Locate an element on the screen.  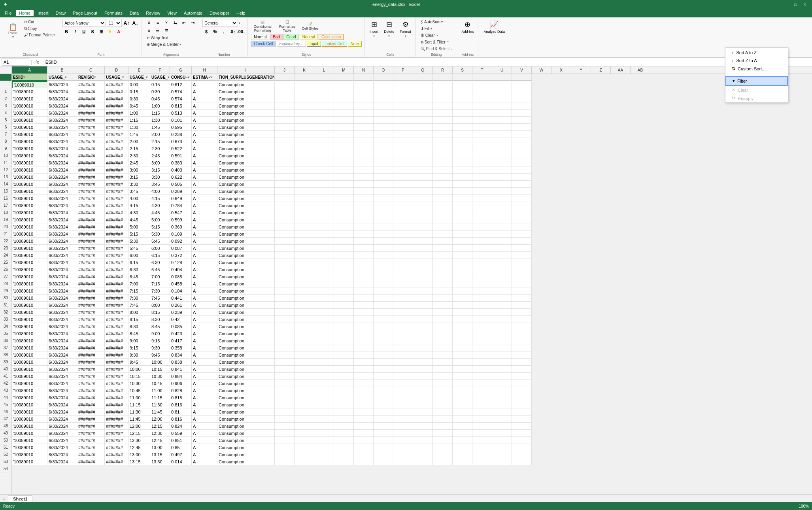
underline-button: U is located at coordinates (84, 32).